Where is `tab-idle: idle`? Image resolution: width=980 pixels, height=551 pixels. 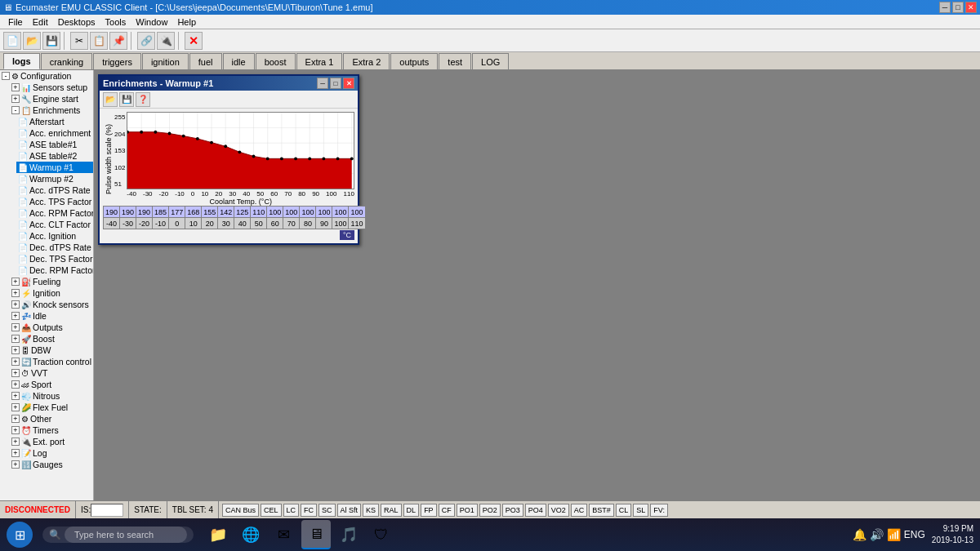 tab-idle: idle is located at coordinates (238, 61).